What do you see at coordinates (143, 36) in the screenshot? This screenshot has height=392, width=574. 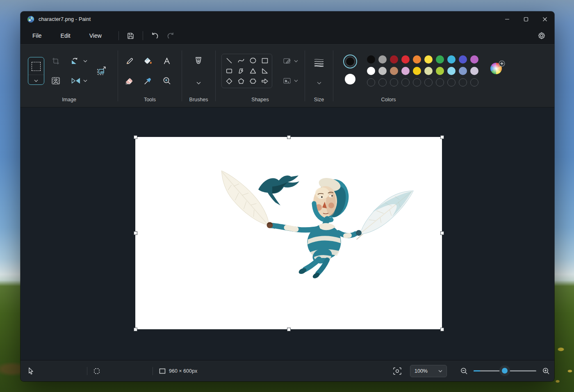 I see `menubar-divider` at bounding box center [143, 36].